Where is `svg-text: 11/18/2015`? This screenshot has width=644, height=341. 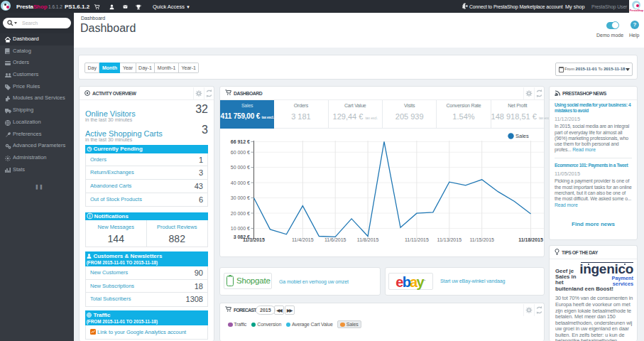
svg-text: 11/18/2015 is located at coordinates (531, 240).